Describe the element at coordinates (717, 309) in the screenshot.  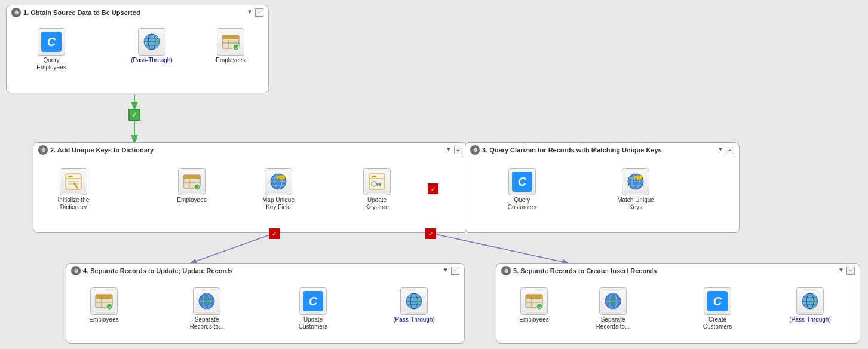
I see `node-create-customers: C Create Customers` at that location.